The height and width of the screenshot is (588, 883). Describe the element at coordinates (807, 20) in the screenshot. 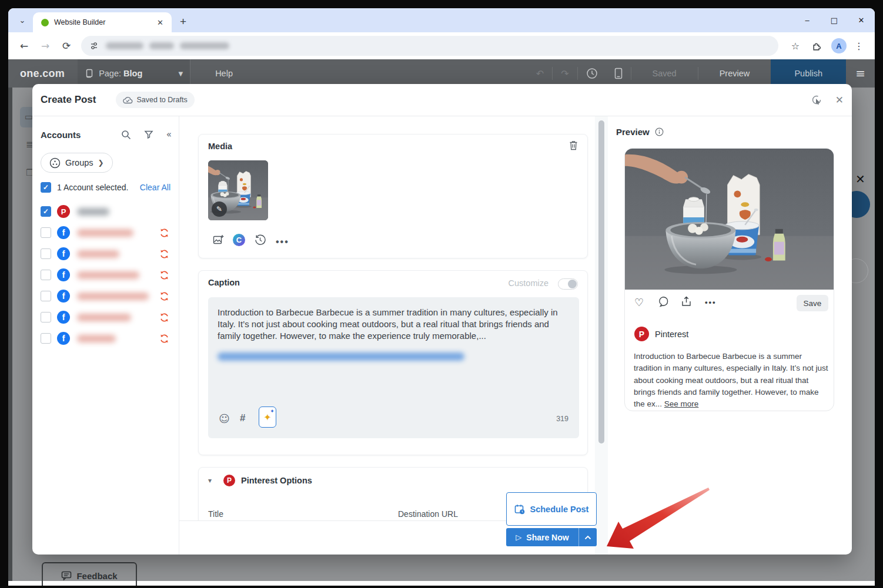

I see `window-minimize-button: –` at that location.